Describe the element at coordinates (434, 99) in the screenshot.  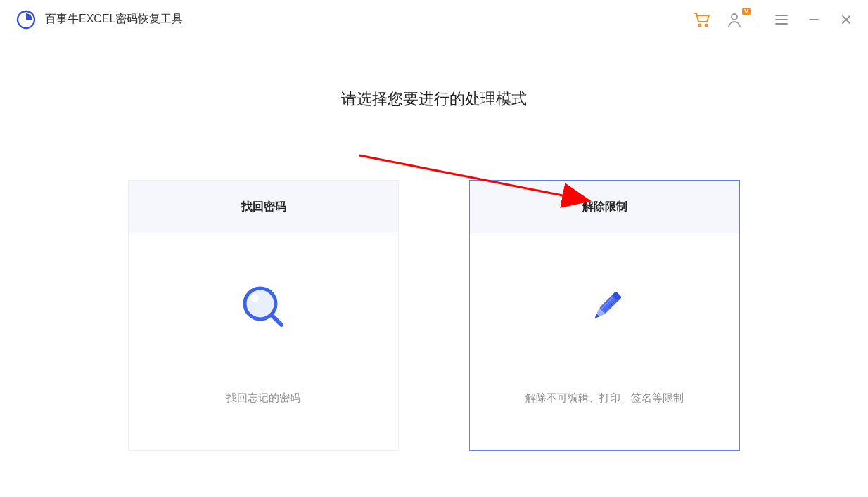
I see `page-heading: 请选择您要进行的处理模式` at that location.